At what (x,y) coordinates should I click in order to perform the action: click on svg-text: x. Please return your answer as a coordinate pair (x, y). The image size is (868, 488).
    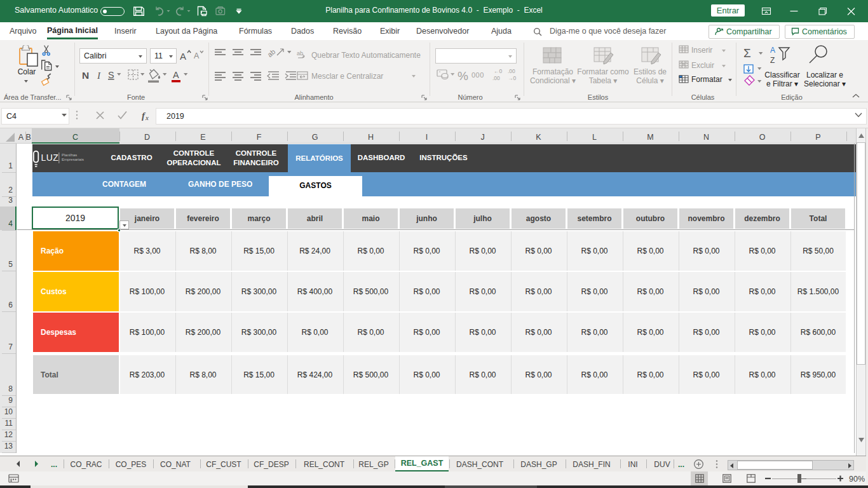
    Looking at the image, I should click on (147, 118).